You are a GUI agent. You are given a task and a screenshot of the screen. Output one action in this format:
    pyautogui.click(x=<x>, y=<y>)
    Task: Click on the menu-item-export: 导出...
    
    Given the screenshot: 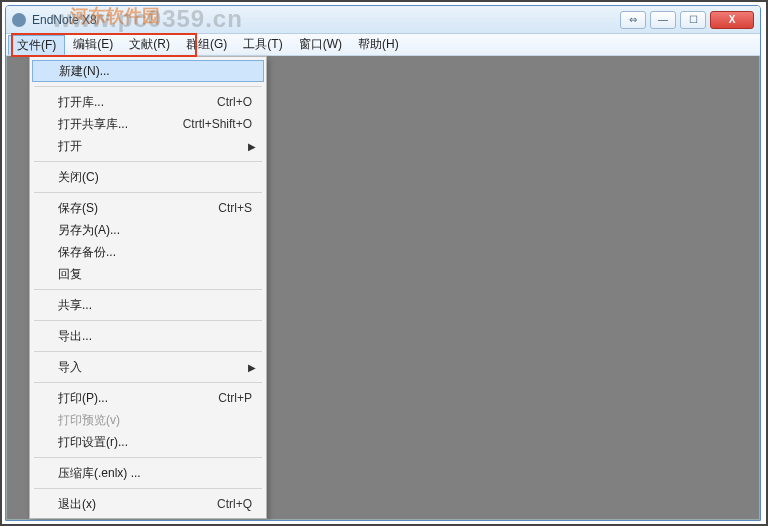 What is the action you would take?
    pyautogui.click(x=148, y=336)
    